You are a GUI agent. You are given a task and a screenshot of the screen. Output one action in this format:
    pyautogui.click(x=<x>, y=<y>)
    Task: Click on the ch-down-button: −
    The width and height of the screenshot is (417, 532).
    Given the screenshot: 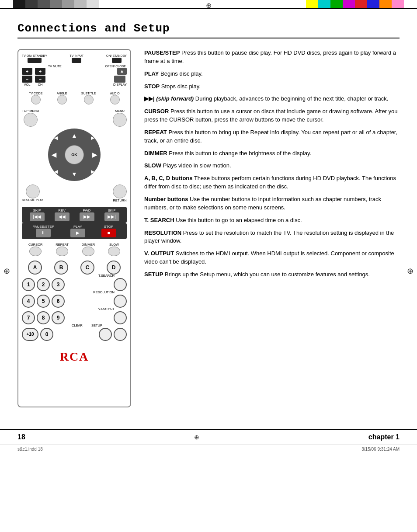 What is the action you would take?
    pyautogui.click(x=40, y=79)
    